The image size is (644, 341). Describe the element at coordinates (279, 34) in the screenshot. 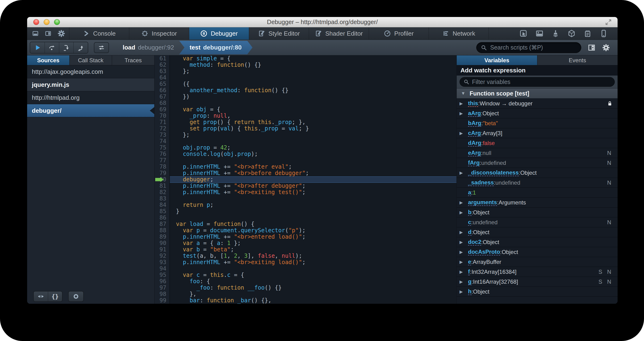

I see `tab-style-editor: Style Editor` at that location.